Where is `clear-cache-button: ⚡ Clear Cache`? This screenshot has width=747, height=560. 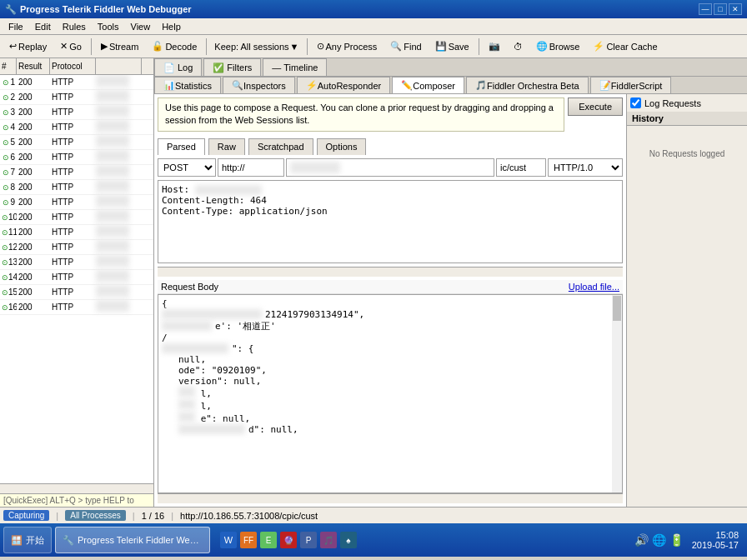
clear-cache-button: ⚡ Clear Cache is located at coordinates (625, 47).